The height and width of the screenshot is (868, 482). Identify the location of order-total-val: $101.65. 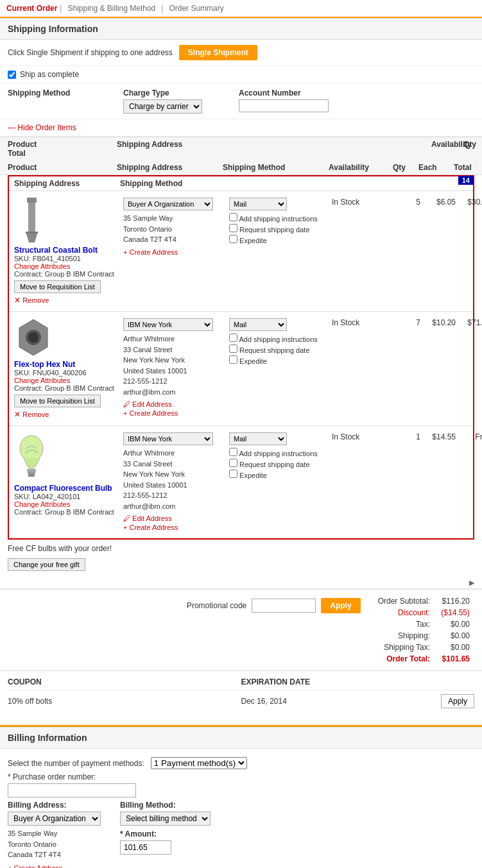
(454, 659).